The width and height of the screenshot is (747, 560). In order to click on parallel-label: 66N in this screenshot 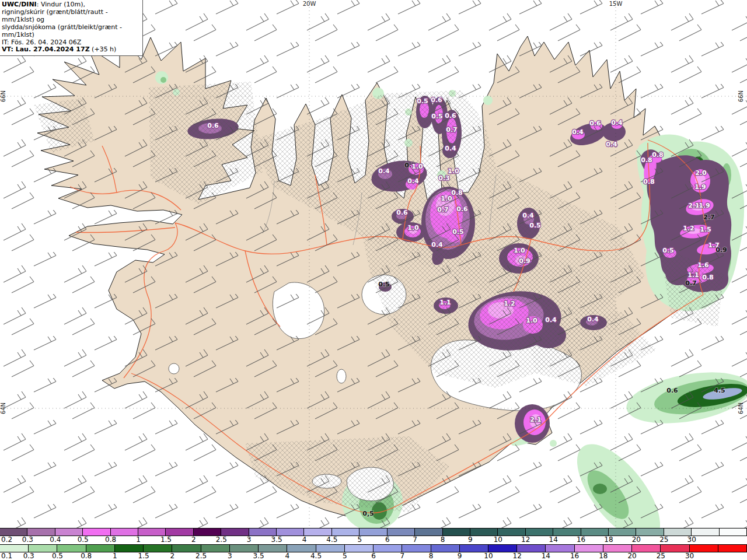, I will do `click(4, 96)`.